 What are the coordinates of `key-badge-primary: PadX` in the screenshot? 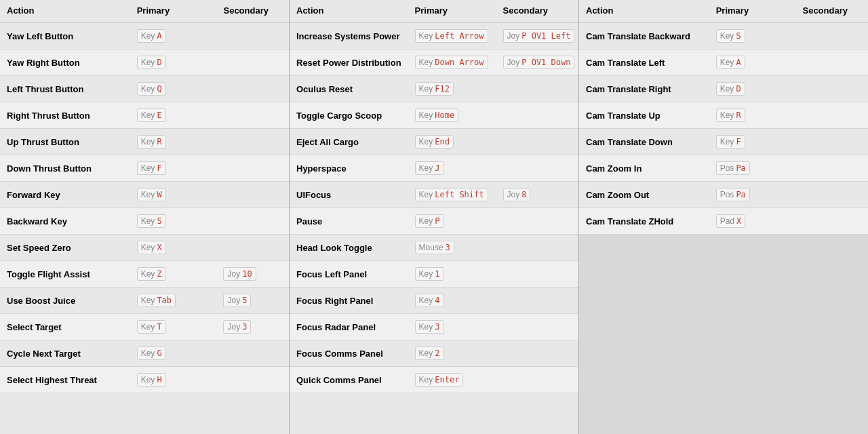 It's located at (731, 221).